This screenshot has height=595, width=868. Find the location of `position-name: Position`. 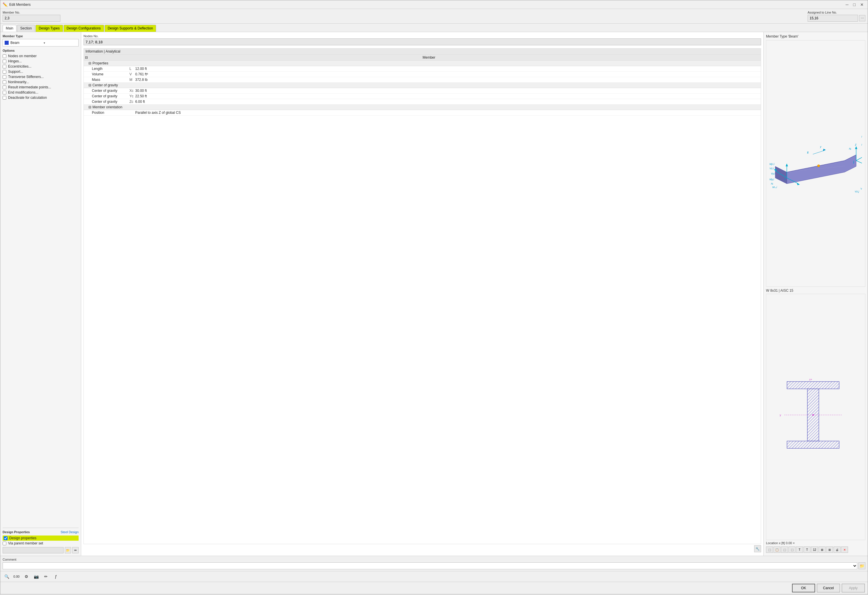

position-name: Position is located at coordinates (111, 113).